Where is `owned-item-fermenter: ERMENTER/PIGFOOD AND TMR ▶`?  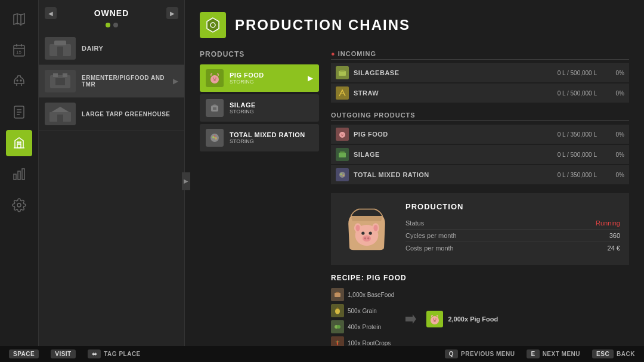 owned-item-fermenter: ERMENTER/PIGFOOD AND TMR ▶ is located at coordinates (112, 81).